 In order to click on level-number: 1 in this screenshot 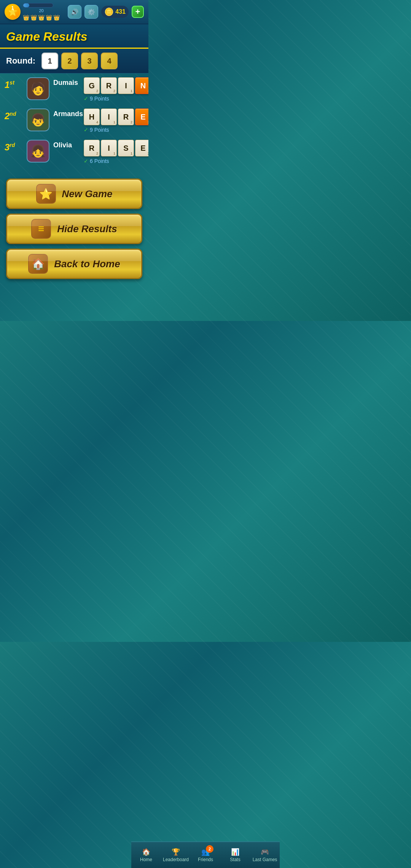, I will do `click(13, 8)`.